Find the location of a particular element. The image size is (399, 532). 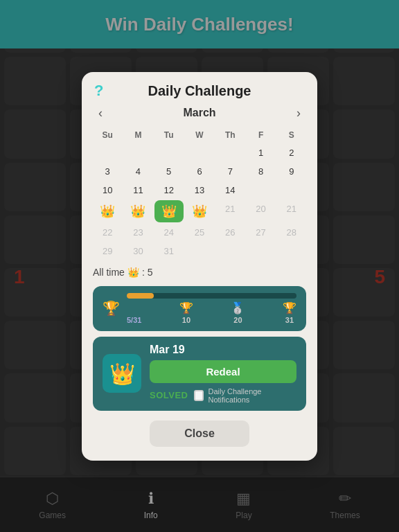

milestone-20: 🥈 20 is located at coordinates (238, 313).